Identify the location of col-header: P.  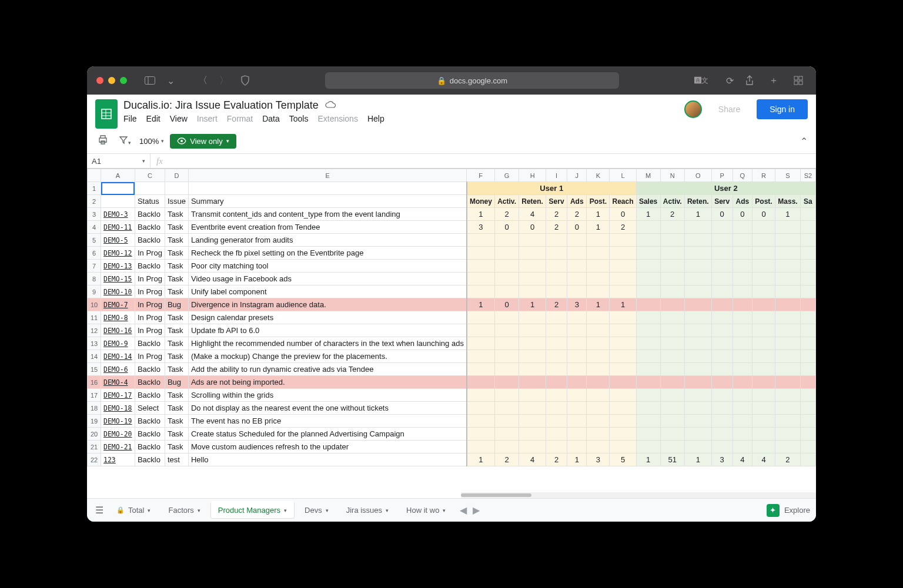
(722, 176).